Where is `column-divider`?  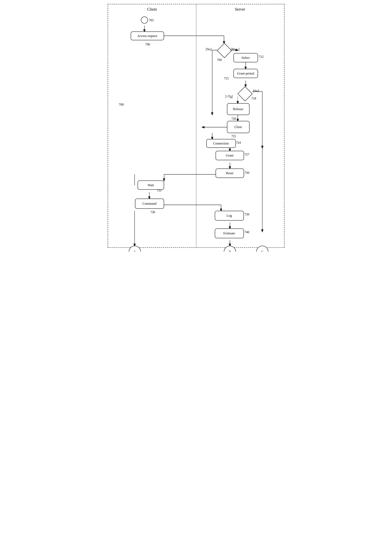 column-divider is located at coordinates (196, 126).